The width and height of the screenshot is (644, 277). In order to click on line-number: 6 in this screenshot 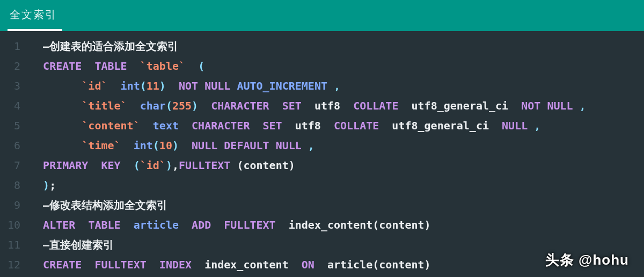, I will do `click(10, 146)`.